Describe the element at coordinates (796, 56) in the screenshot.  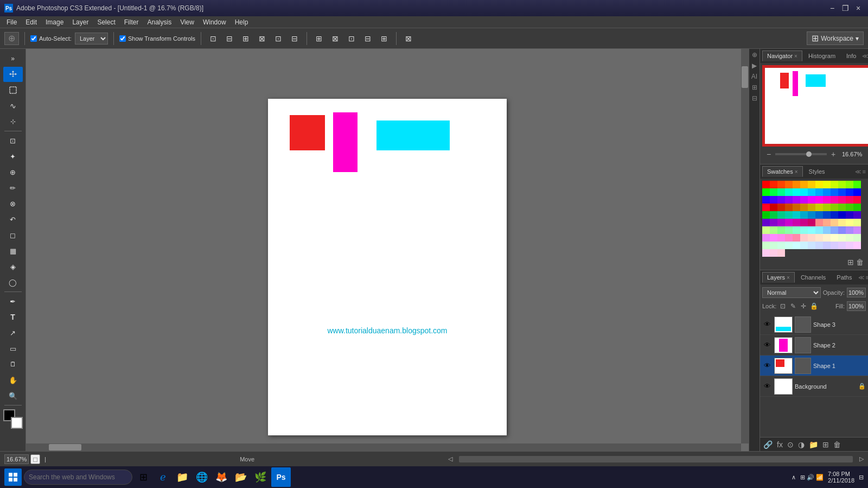
I see `close-navigator-tab: ×` at that location.